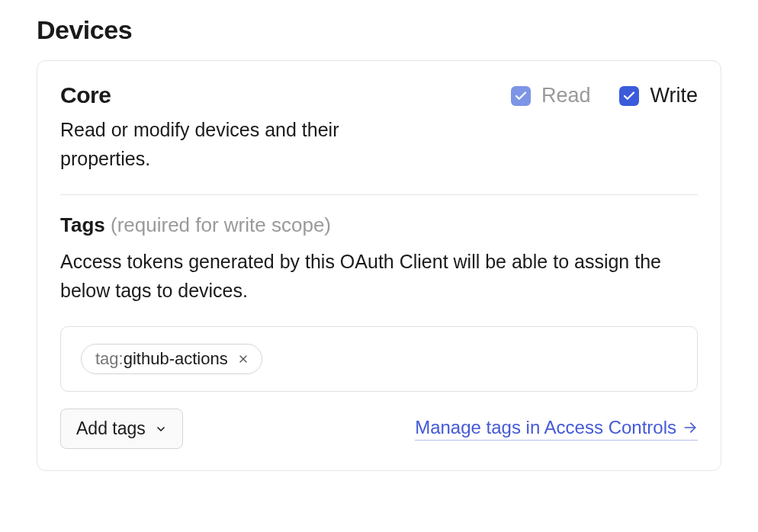 The image size is (758, 532). What do you see at coordinates (690, 428) in the screenshot?
I see `arrow-right-icon` at bounding box center [690, 428].